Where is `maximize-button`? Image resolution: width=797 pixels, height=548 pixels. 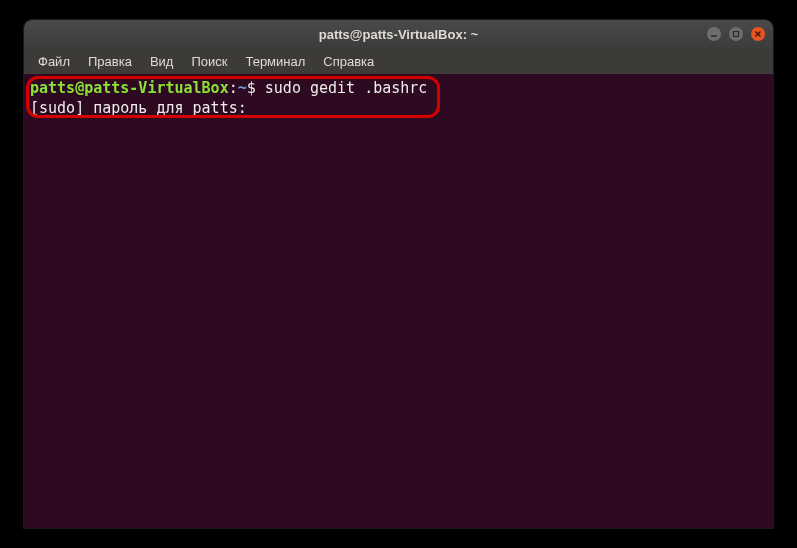 maximize-button is located at coordinates (736, 34).